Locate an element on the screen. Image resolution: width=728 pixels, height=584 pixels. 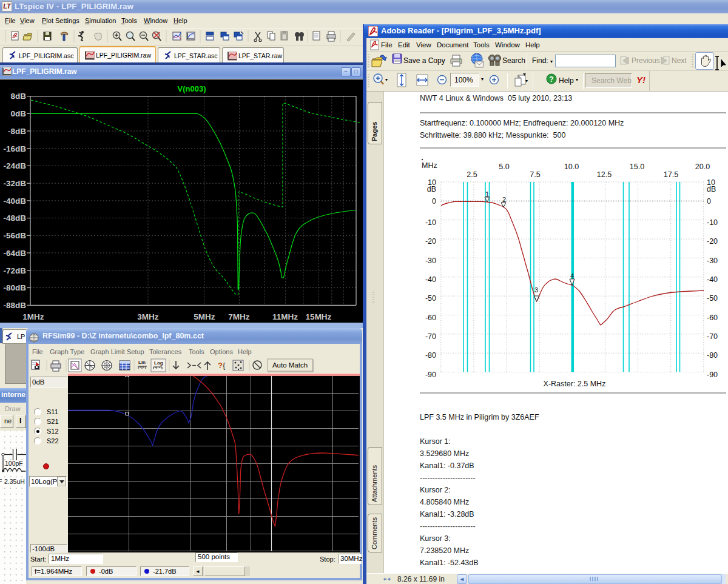
svg-text: F is located at coordinates (1, 482).